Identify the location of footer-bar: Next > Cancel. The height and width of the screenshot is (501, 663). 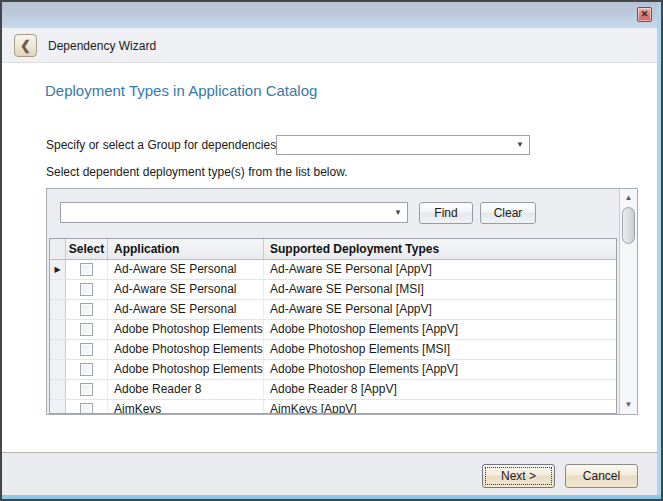
(332, 476).